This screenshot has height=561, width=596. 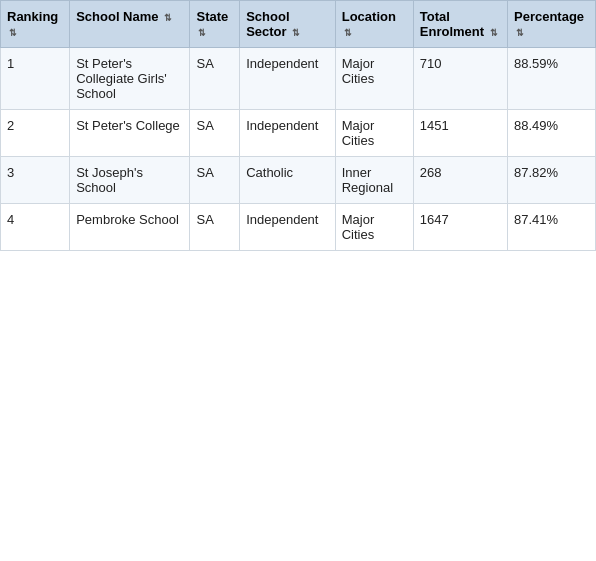 I want to click on sort-icon-schoolsector: ⇅, so click(x=296, y=33).